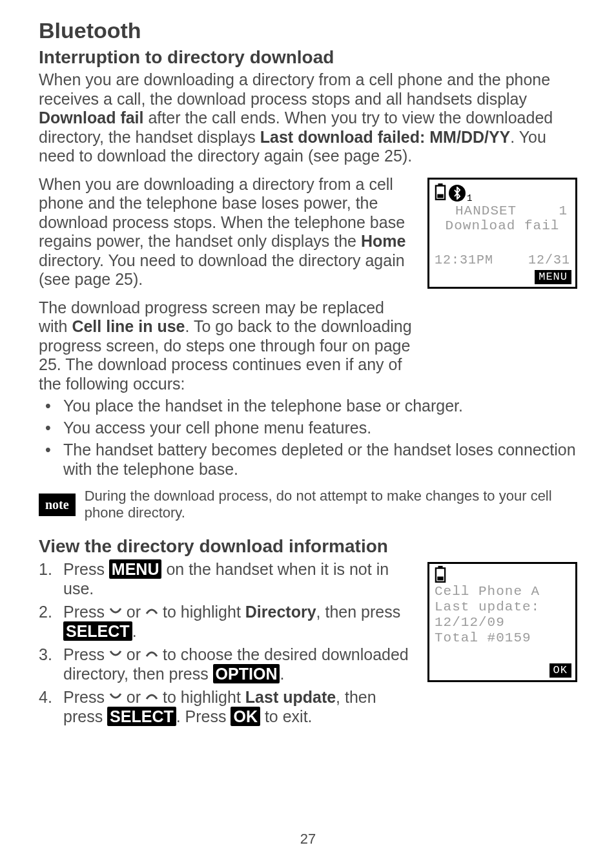 The image size is (616, 863). What do you see at coordinates (291, 697) in the screenshot?
I see `bold-text: Last update` at bounding box center [291, 697].